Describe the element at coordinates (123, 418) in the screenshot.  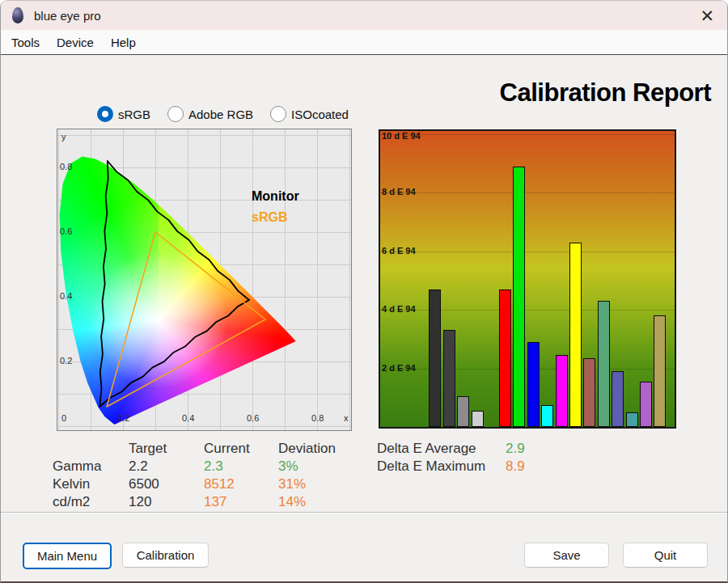
I see `x-tick-0.2: 0.2` at that location.